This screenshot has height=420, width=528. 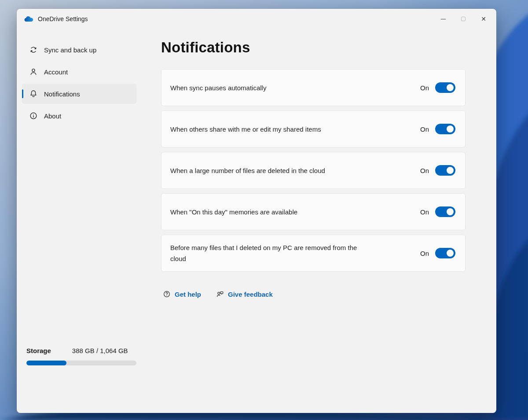 I want to click on setting-row: When a large number of files are deleted…, so click(x=313, y=170).